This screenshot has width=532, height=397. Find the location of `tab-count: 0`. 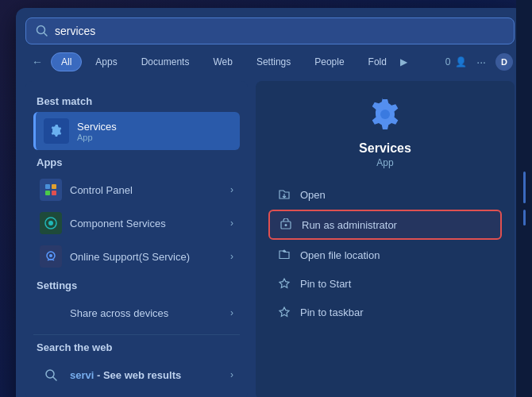

tab-count: 0 is located at coordinates (448, 62).